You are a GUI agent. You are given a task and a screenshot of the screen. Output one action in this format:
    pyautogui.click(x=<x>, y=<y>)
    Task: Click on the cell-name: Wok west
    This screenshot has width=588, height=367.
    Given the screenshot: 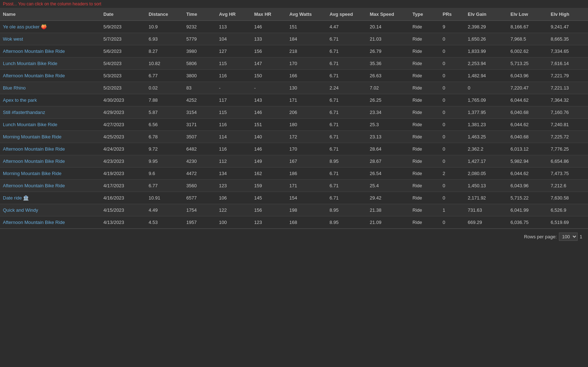 What is the action you would take?
    pyautogui.click(x=50, y=39)
    